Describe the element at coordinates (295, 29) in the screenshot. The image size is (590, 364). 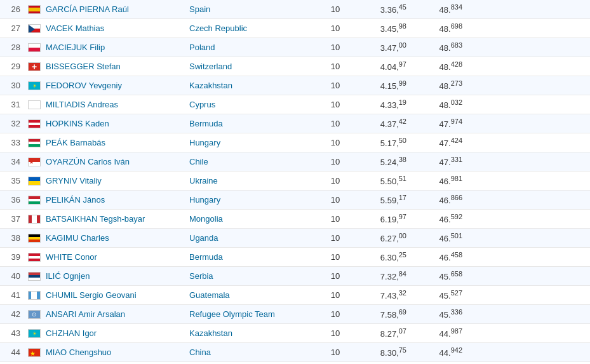
I see `table-row: 27 VACEK Mathias Czech Republic 10 3.45,…` at that location.